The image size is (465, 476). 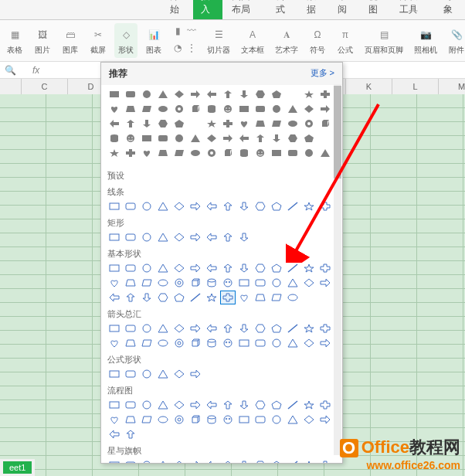 I want to click on sheet-tab-1: eet1, so click(x=17, y=468).